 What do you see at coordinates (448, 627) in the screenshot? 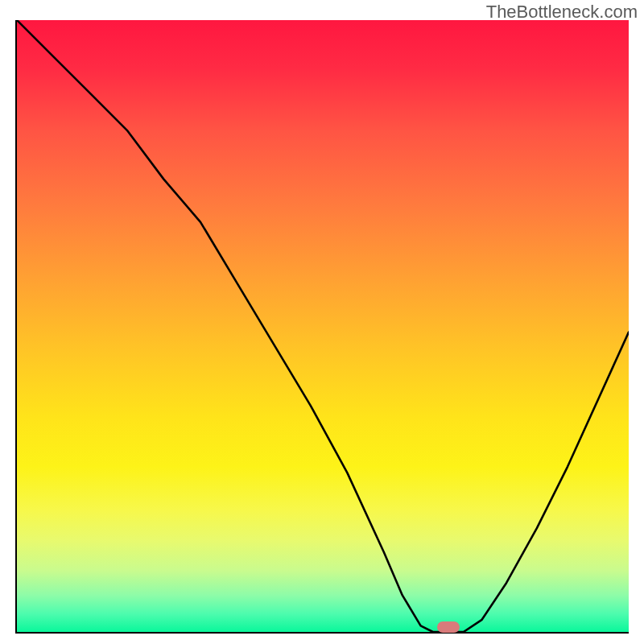
I see `optimal-marker` at bounding box center [448, 627].